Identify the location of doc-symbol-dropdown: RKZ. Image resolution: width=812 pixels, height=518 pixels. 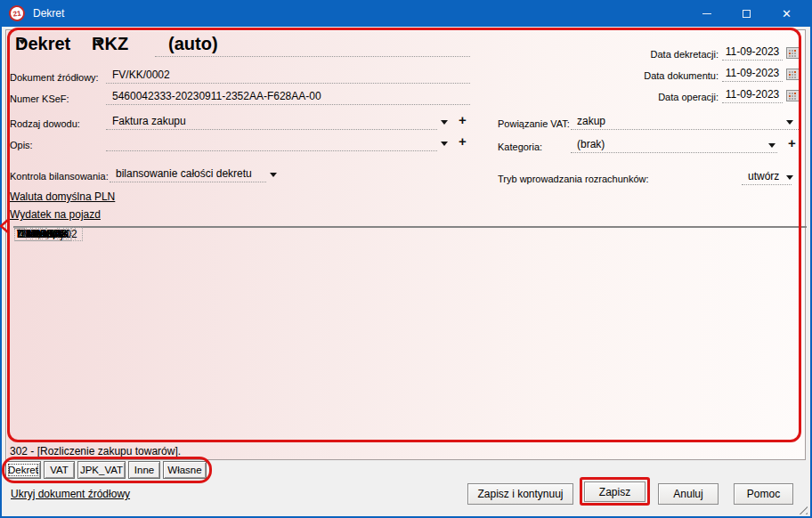
(97, 45).